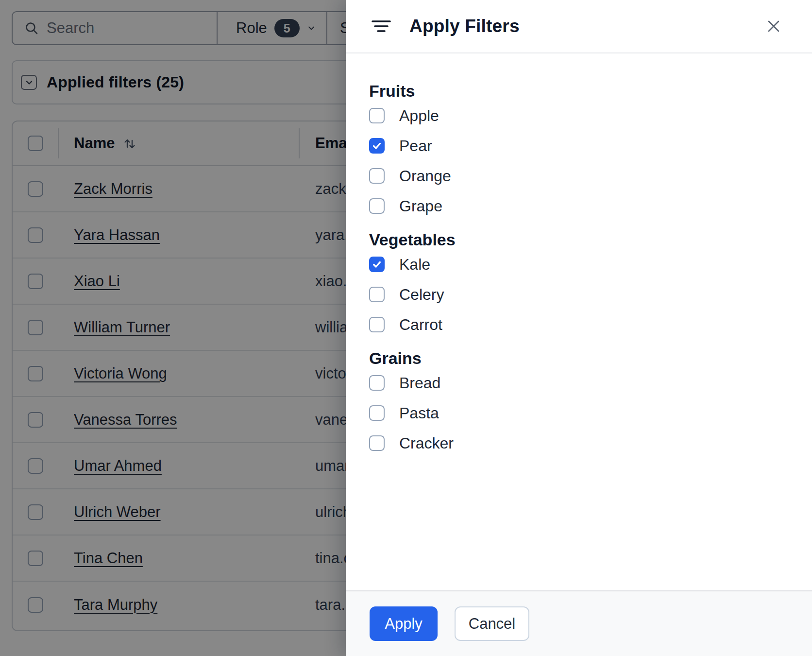 This screenshot has height=656, width=812. Describe the element at coordinates (579, 27) in the screenshot. I see `panel-header: Apply Filters` at that location.